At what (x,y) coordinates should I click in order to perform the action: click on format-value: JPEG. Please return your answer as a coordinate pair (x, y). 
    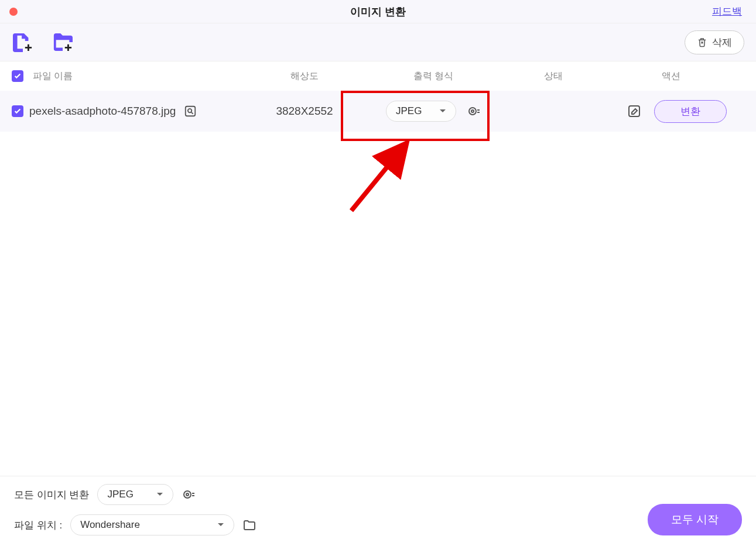
    Looking at the image, I should click on (409, 111).